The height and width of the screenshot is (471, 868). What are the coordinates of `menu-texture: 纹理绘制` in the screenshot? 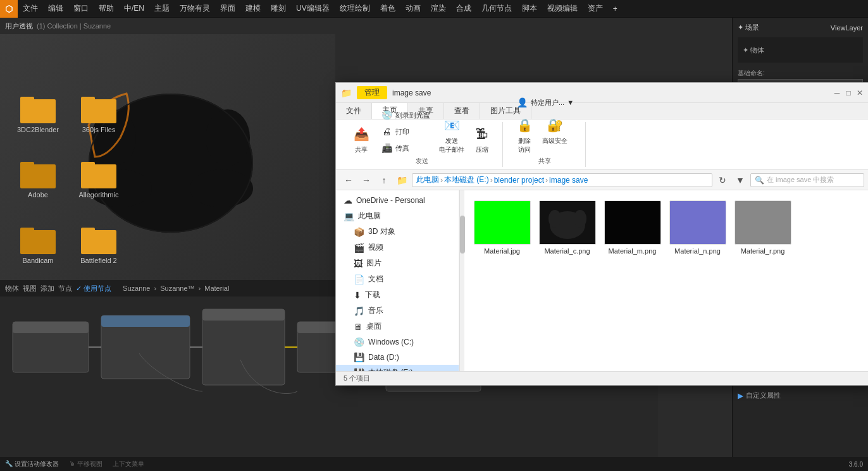 It's located at (355, 9).